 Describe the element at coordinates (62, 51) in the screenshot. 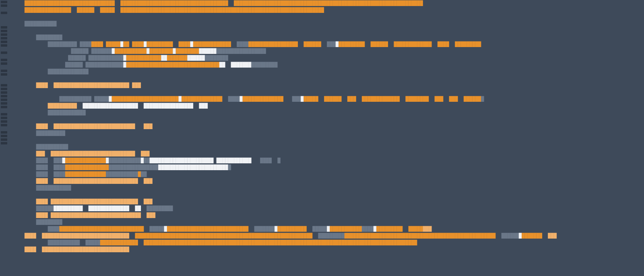

I see `token: ██████ ███████` at that location.